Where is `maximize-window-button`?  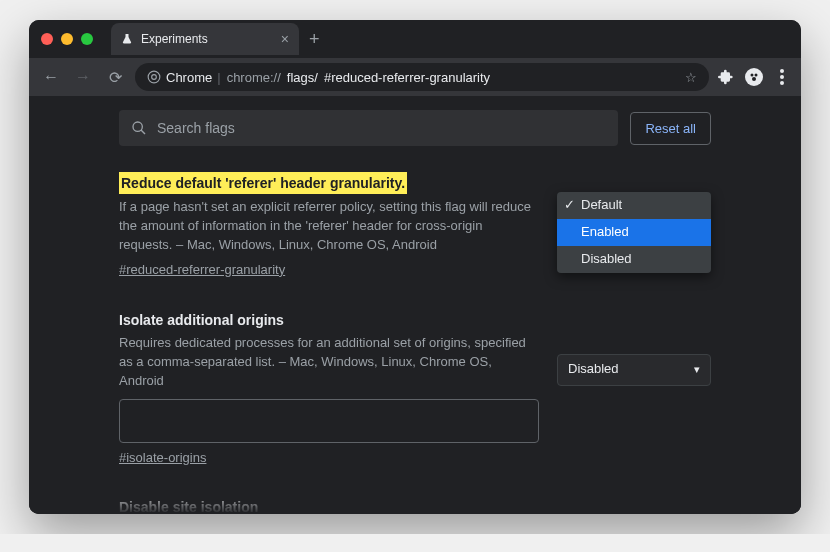
maximize-window-button is located at coordinates (87, 39).